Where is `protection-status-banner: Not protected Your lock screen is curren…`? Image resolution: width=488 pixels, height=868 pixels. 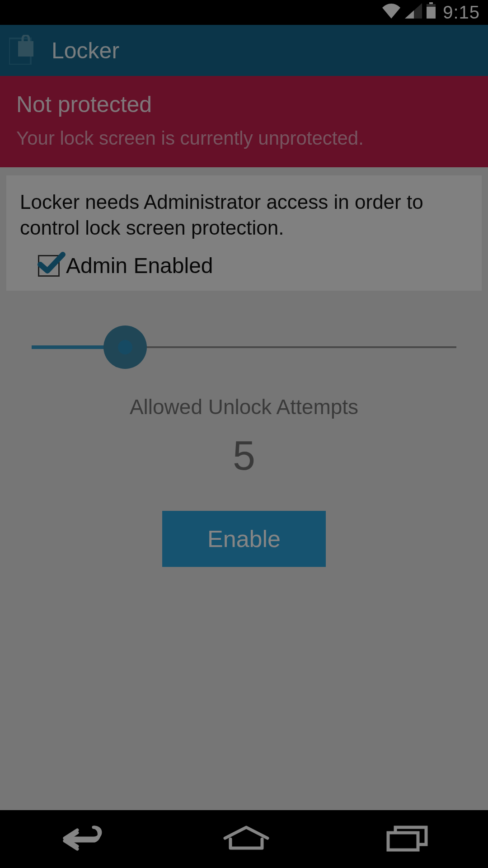 protection-status-banner: Not protected Your lock screen is curren… is located at coordinates (244, 122).